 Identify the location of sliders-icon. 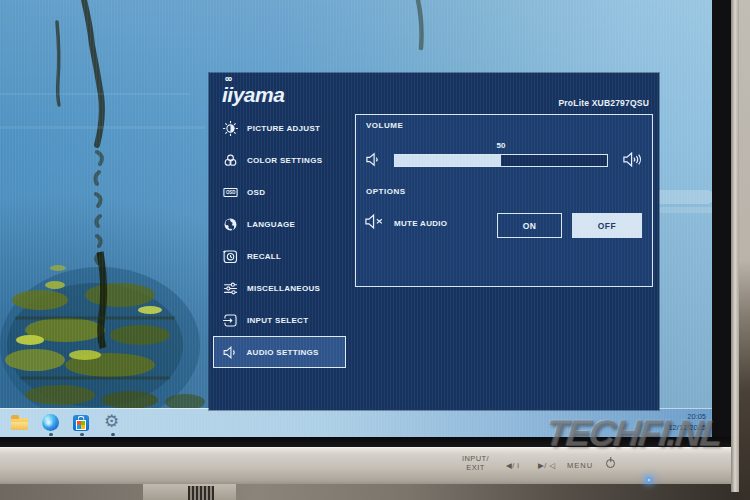
(230, 288).